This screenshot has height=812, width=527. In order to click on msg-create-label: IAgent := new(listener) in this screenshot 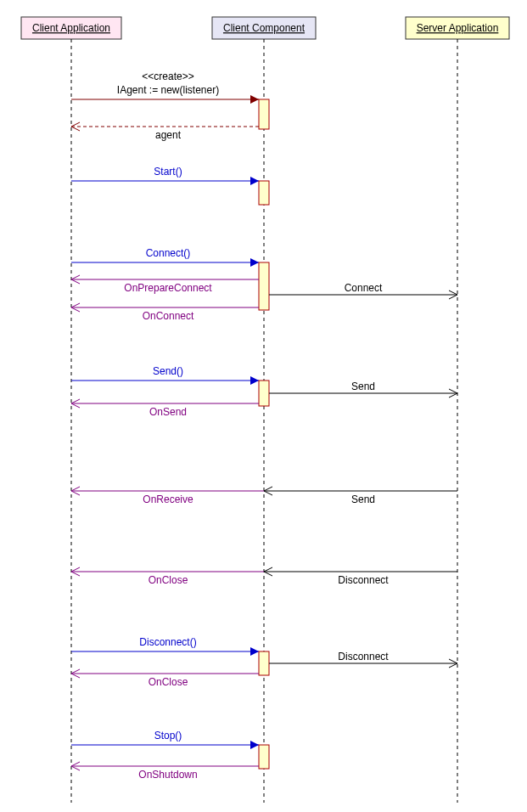, I will do `click(168, 90)`.